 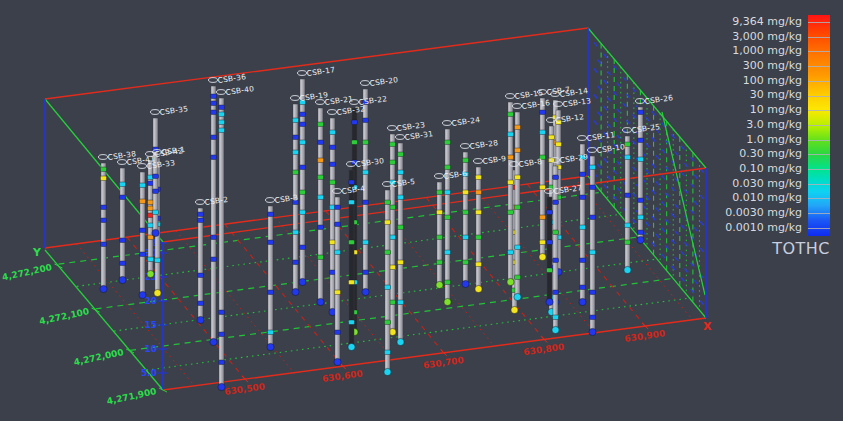 What do you see at coordinates (27, 272) in the screenshot?
I see `svg-text: 4,272,200` at bounding box center [27, 272].